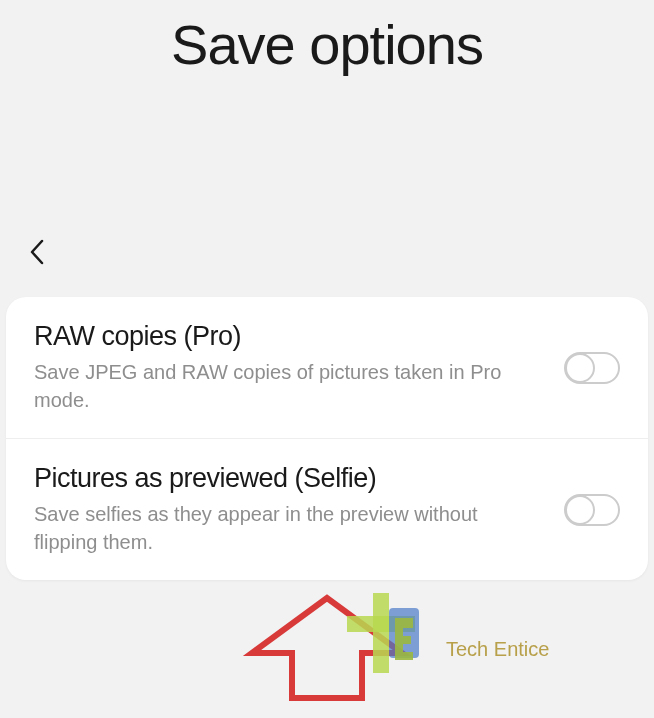 Image resolution: width=654 pixels, height=718 pixels. What do you see at coordinates (289, 528) in the screenshot?
I see `setting-description-previewed: Save selfies as they appear in the previ…` at bounding box center [289, 528].